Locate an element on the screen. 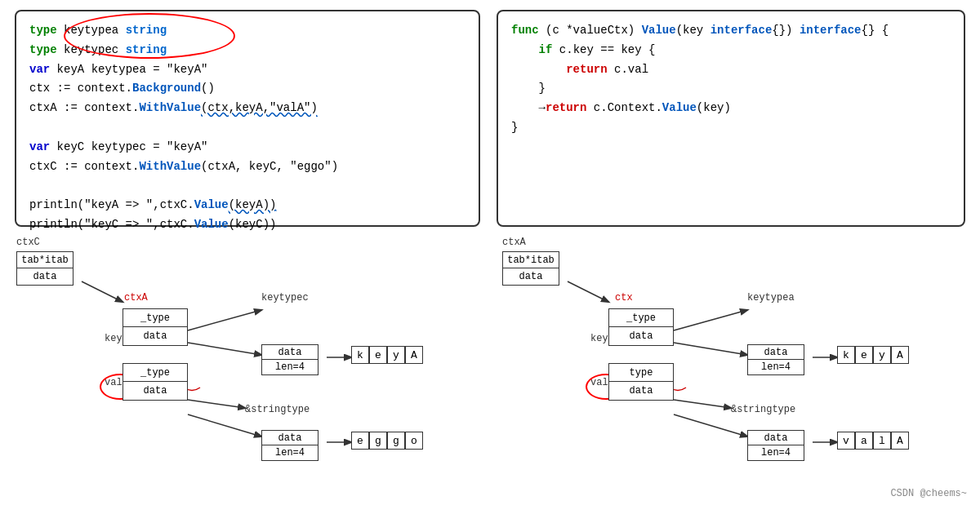  code-text5: ctxA := context. is located at coordinates (84, 108).